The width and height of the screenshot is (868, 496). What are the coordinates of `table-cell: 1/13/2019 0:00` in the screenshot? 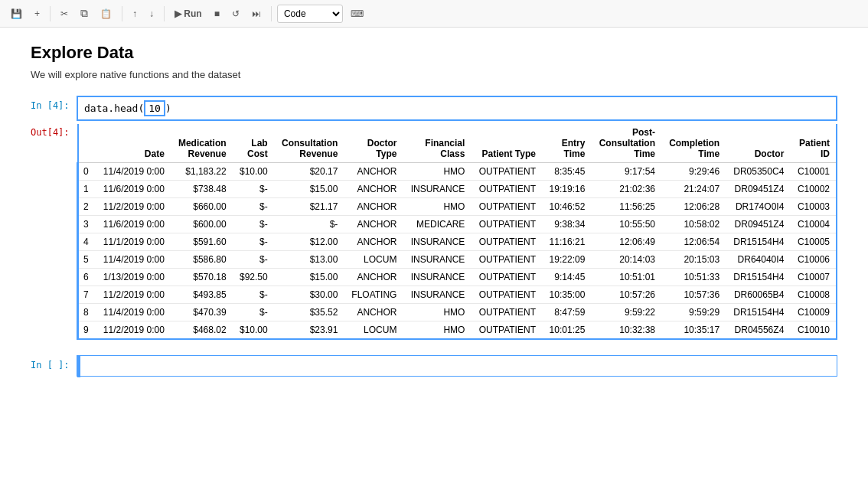 It's located at (133, 277).